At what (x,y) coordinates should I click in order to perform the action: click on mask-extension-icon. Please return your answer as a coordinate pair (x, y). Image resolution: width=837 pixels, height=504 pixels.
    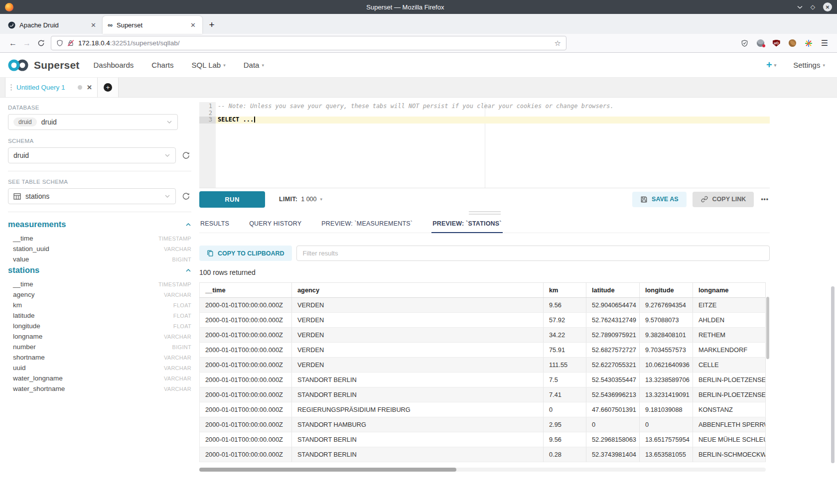
    Looking at the image, I should click on (760, 43).